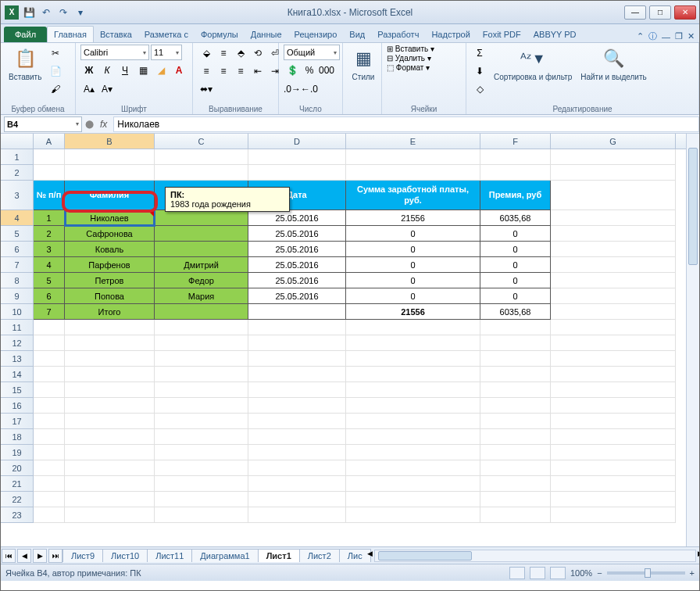 This screenshot has height=591, width=700. I want to click on decrease-indent-icon: ⇤, so click(258, 71).